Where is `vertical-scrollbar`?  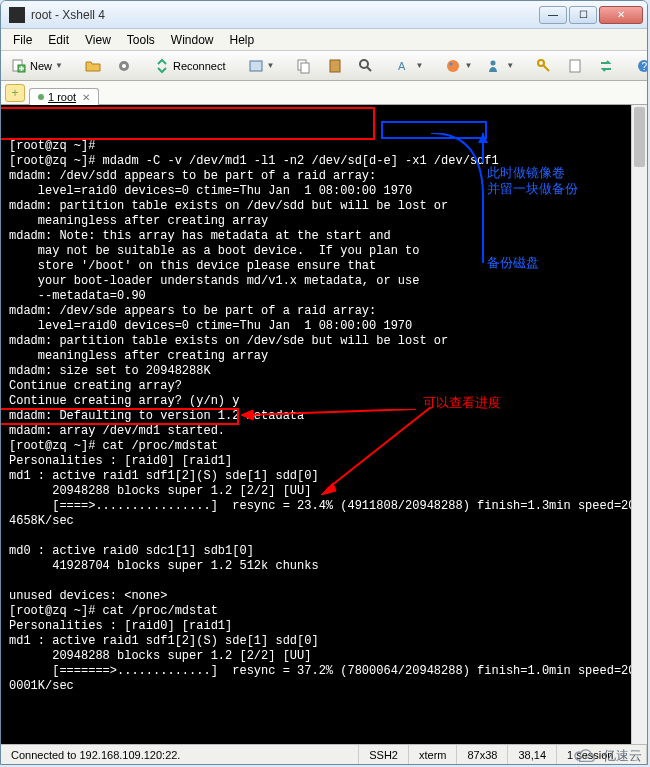
vertical-scrollbar is located at coordinates (639, 424).